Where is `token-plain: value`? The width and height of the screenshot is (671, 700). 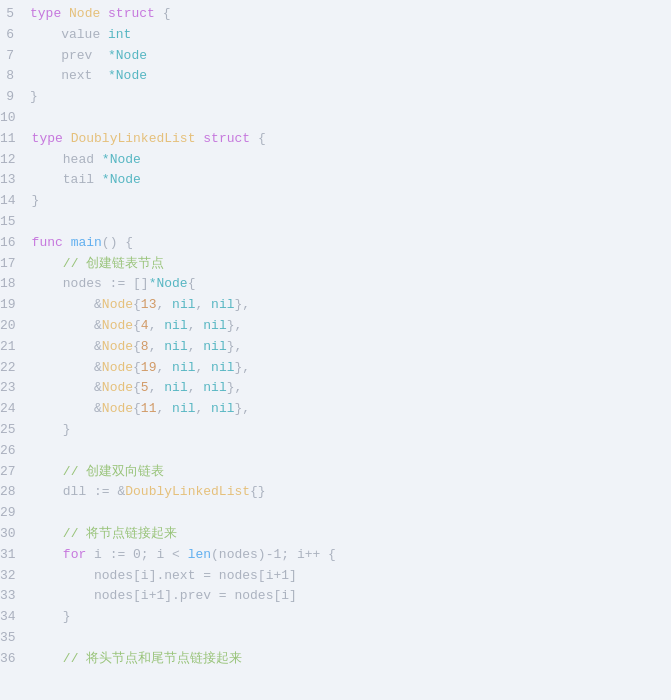 token-plain: value is located at coordinates (69, 34).